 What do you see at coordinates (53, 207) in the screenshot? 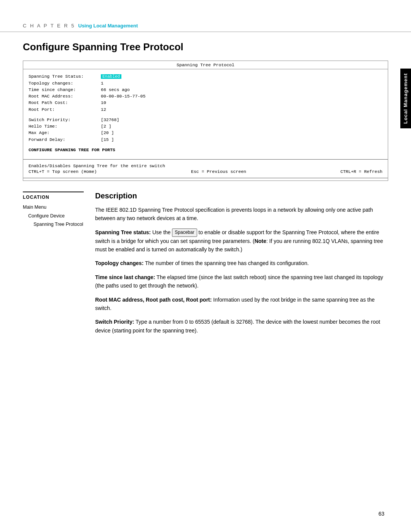
I see `location-nav-item-1: Main Menu` at bounding box center [53, 207].